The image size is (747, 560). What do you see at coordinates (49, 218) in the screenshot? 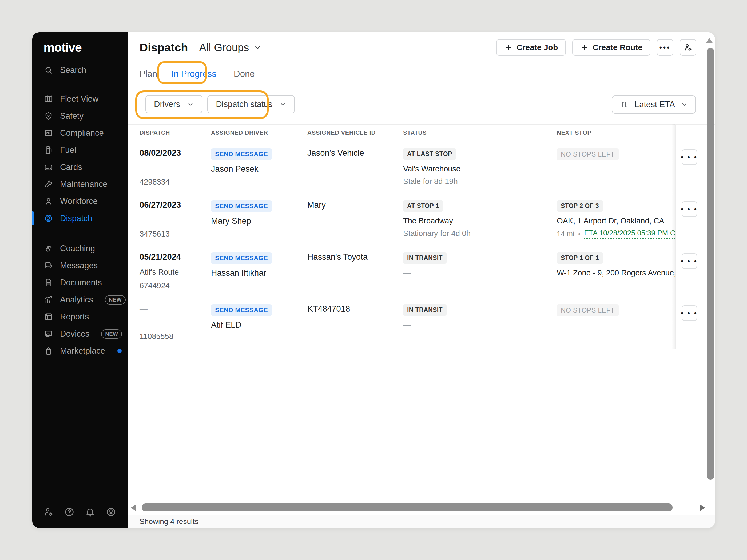
I see `dispatch-icon` at bounding box center [49, 218].